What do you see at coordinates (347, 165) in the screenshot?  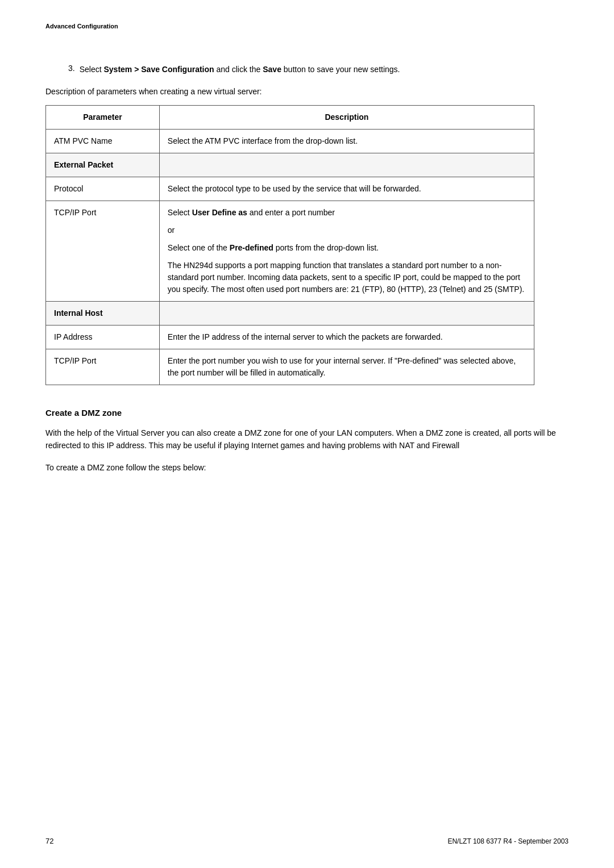 I see `desc-external-packet` at bounding box center [347, 165].